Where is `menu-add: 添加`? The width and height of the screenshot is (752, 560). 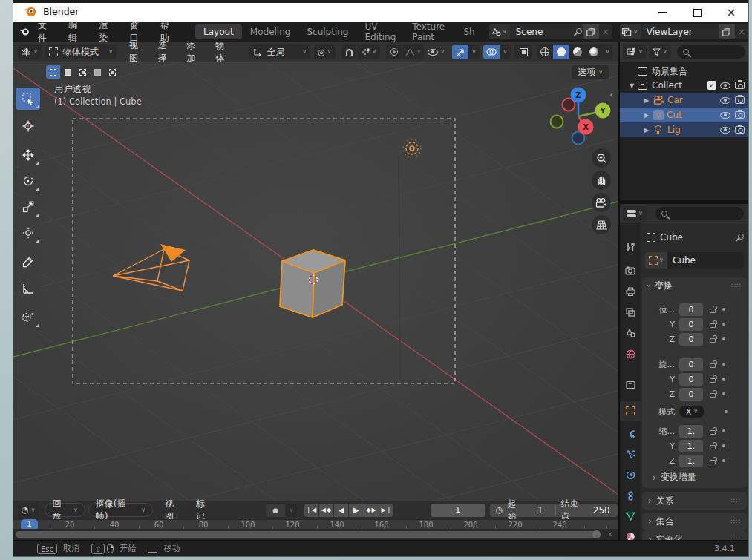
menu-add: 添加 is located at coordinates (194, 52).